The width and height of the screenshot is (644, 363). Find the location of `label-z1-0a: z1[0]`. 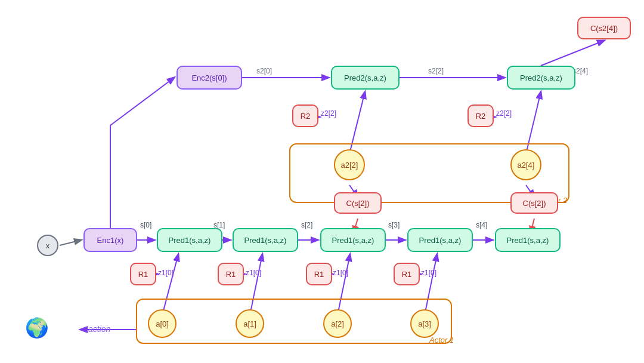

label-z1-0a: z1[0] is located at coordinates (166, 273).